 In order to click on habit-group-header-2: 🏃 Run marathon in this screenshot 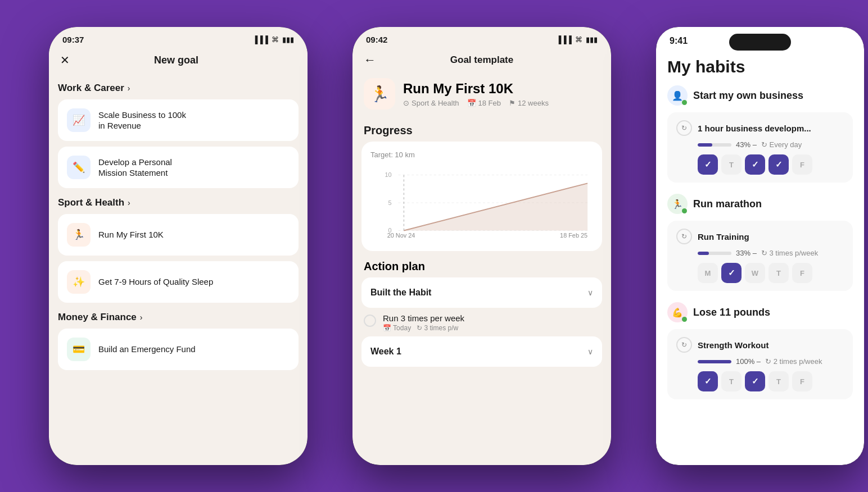, I will do `click(760, 204)`.